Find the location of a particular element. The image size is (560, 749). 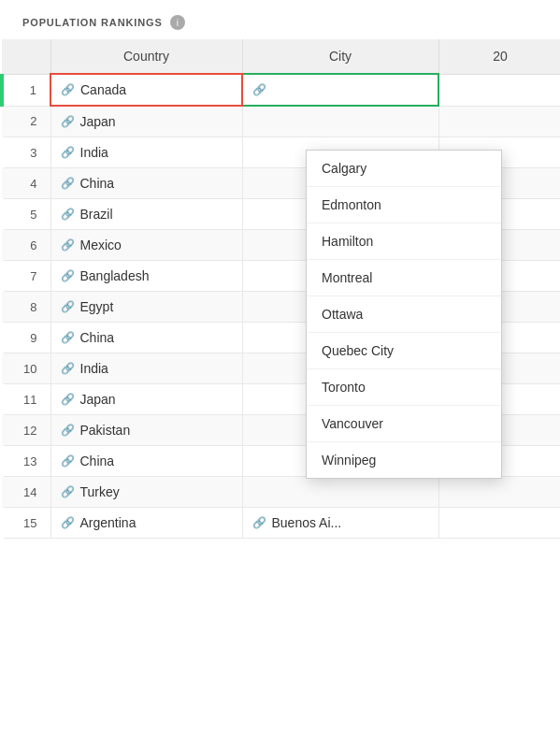

country-cell: 🔗Canada is located at coordinates (146, 90).